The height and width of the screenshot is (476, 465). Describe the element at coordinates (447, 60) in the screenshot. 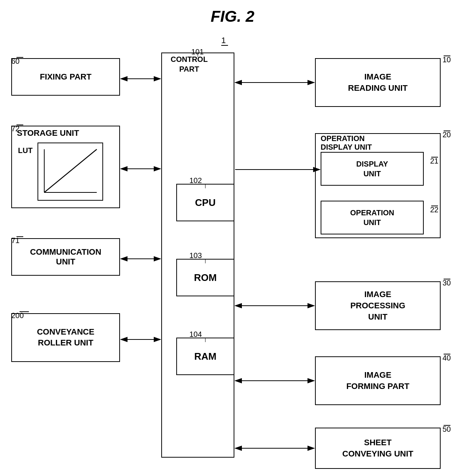

I see `ref-10: 10` at that location.